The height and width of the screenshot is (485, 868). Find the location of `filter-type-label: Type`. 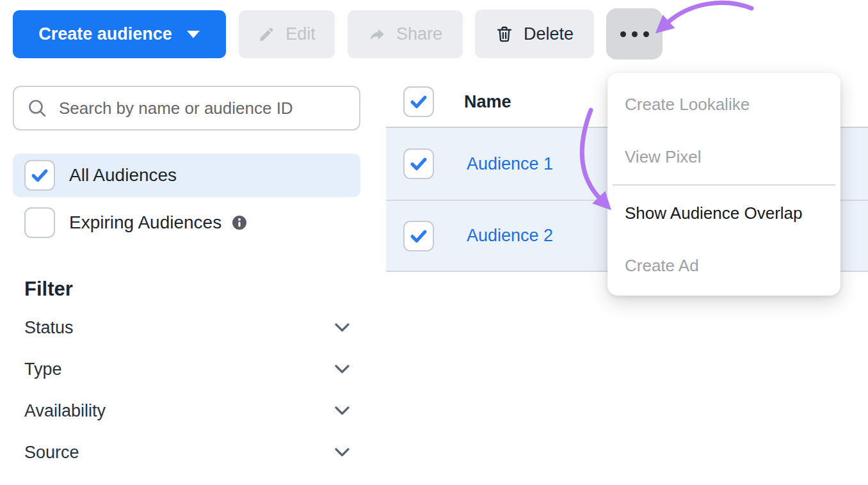

filter-type-label: Type is located at coordinates (44, 370).